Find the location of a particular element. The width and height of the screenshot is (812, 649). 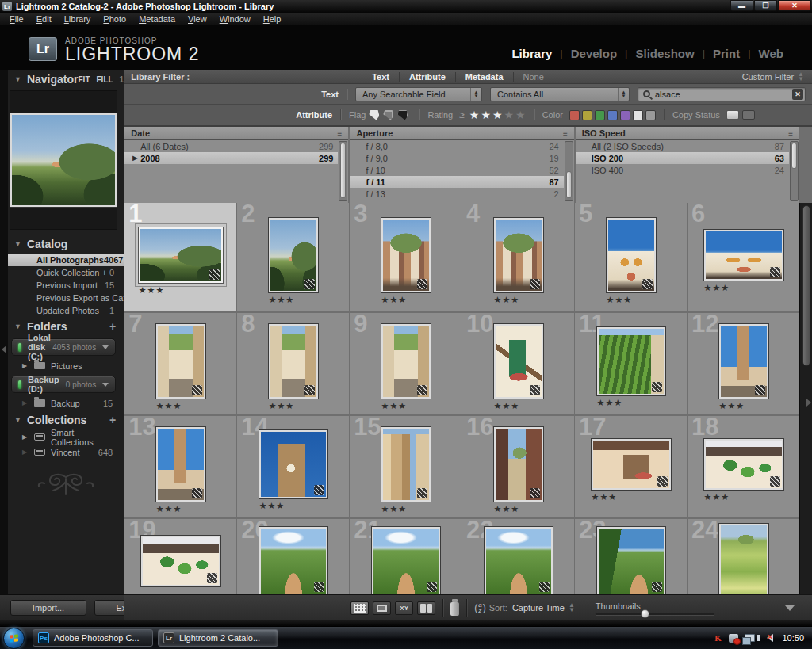

copy-status-original-icon is located at coordinates (749, 115).